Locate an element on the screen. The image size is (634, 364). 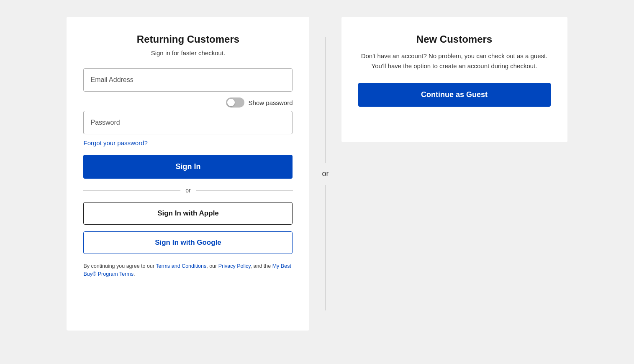
privacy-policy-link: Privacy Policy is located at coordinates (234, 266).